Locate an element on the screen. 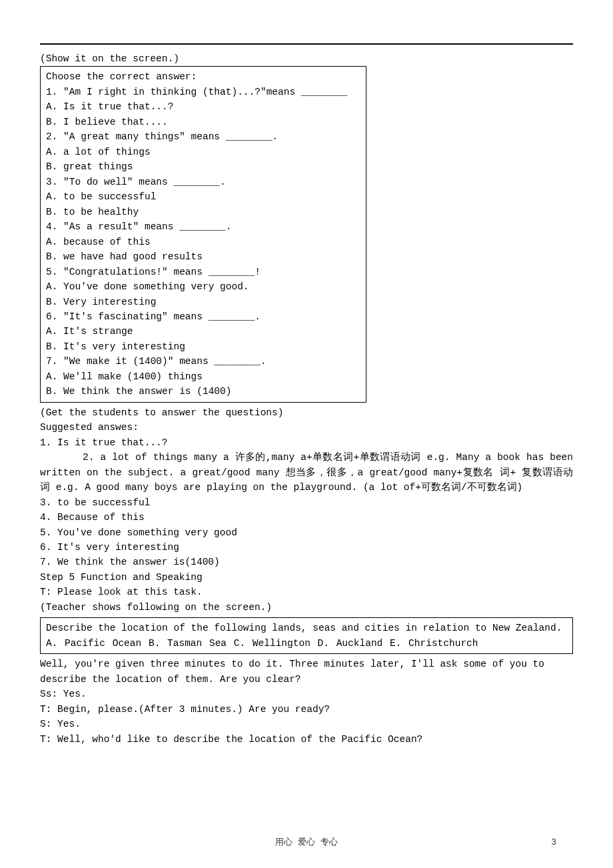 This screenshot has width=613, height=868. after-quiz-2: Suggested answes: is located at coordinates (306, 427).